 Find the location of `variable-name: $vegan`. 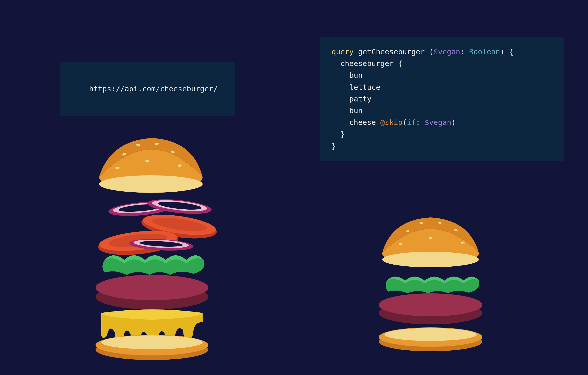

variable-name: $vegan is located at coordinates (447, 52).